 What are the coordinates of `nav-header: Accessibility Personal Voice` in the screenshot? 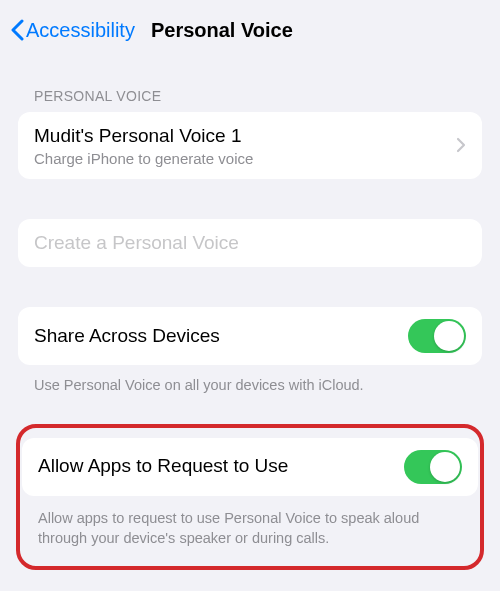 It's located at (250, 26).